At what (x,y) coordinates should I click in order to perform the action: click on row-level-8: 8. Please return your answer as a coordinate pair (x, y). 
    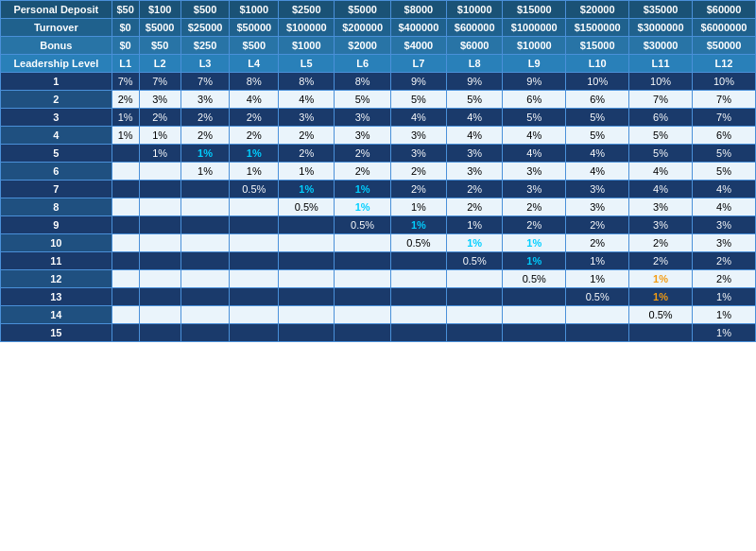
    Looking at the image, I should click on (57, 208).